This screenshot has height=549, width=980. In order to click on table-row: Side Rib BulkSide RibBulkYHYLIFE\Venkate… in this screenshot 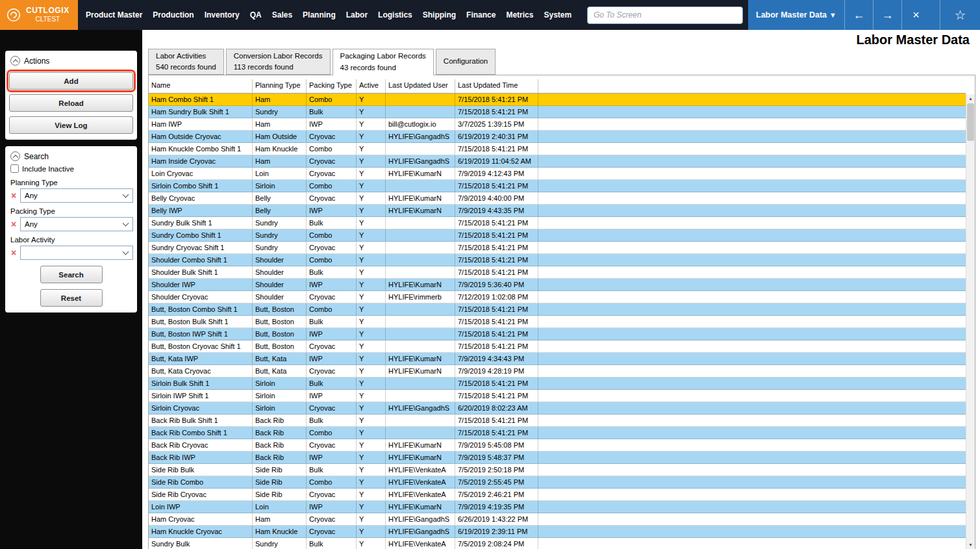, I will do `click(557, 470)`.